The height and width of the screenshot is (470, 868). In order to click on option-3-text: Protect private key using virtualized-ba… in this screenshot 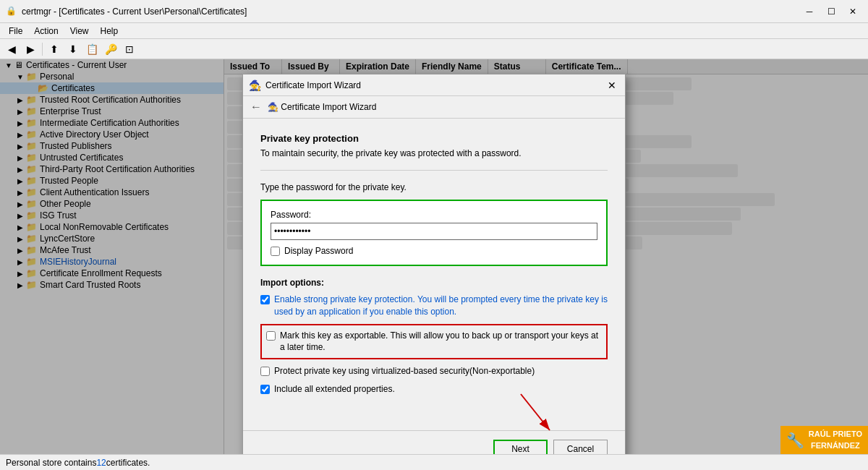, I will do `click(404, 372)`.